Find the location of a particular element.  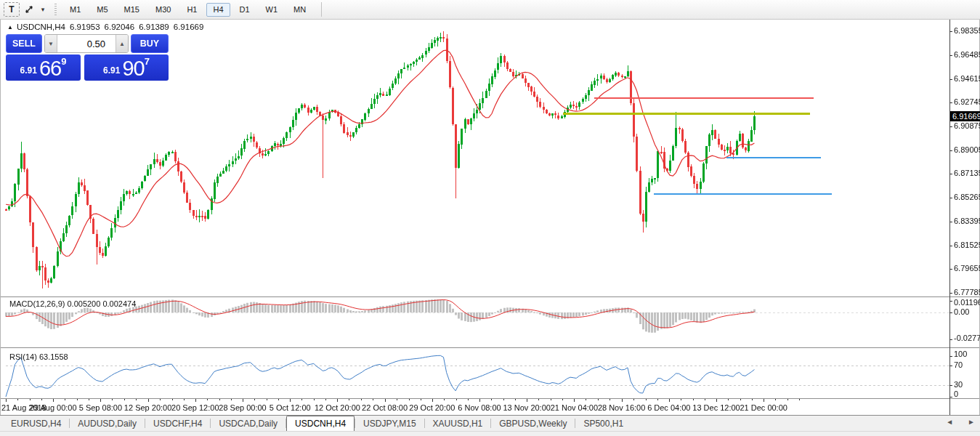

timeframe-button-D1: D1 is located at coordinates (245, 10).